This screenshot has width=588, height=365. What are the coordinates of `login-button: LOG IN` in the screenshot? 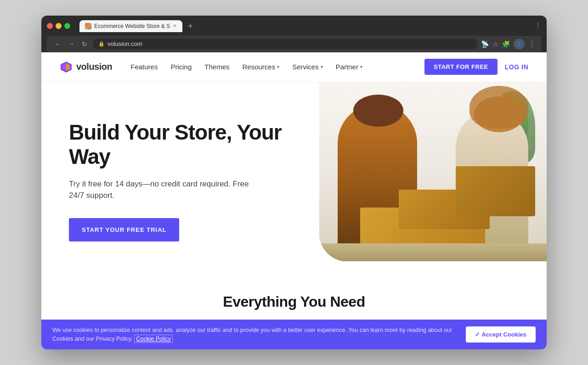 It's located at (516, 67).